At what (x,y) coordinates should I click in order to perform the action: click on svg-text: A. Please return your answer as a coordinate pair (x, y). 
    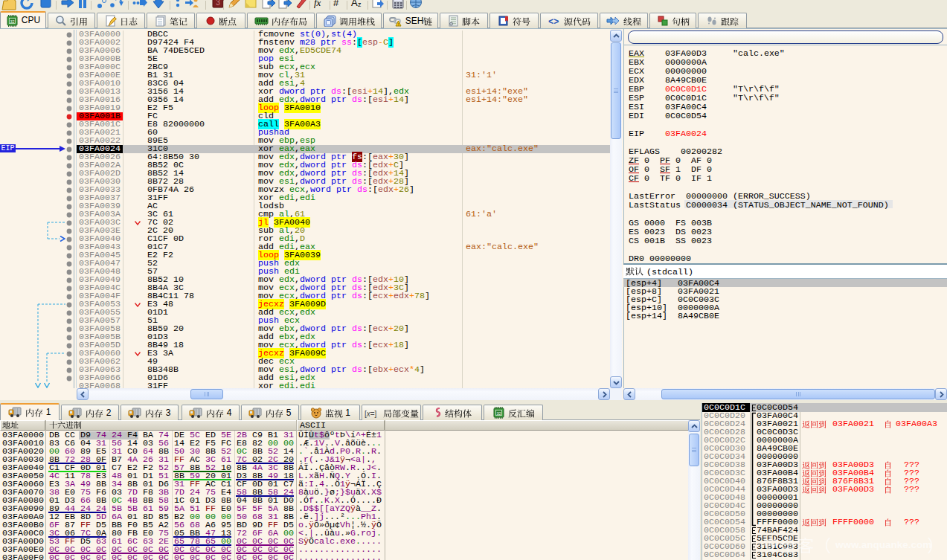
    Looking at the image, I should click on (354, 4).